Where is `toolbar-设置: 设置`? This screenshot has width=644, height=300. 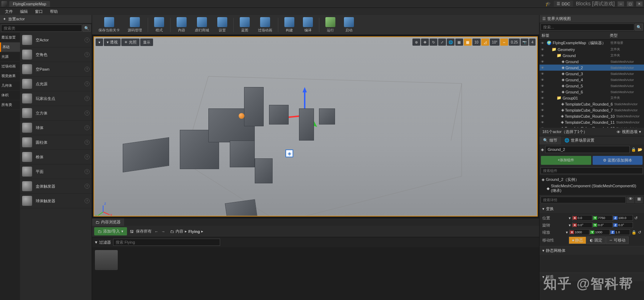 toolbar-设置: 设置 is located at coordinates (222, 25).